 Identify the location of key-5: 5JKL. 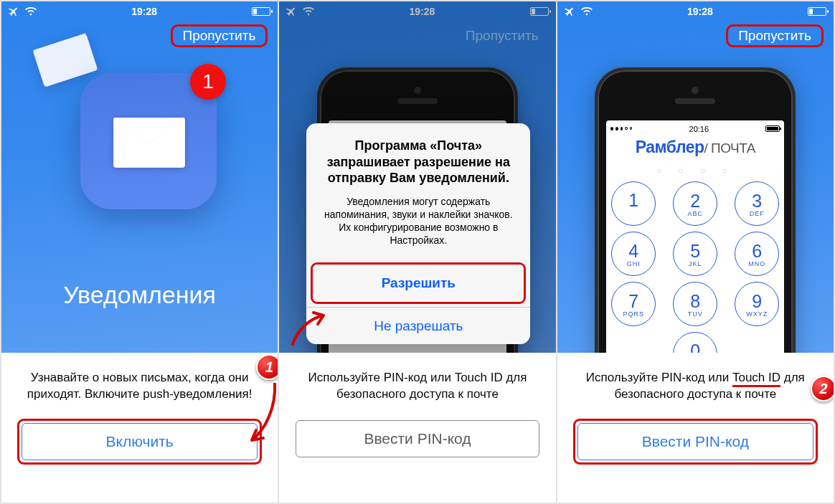
(695, 254).